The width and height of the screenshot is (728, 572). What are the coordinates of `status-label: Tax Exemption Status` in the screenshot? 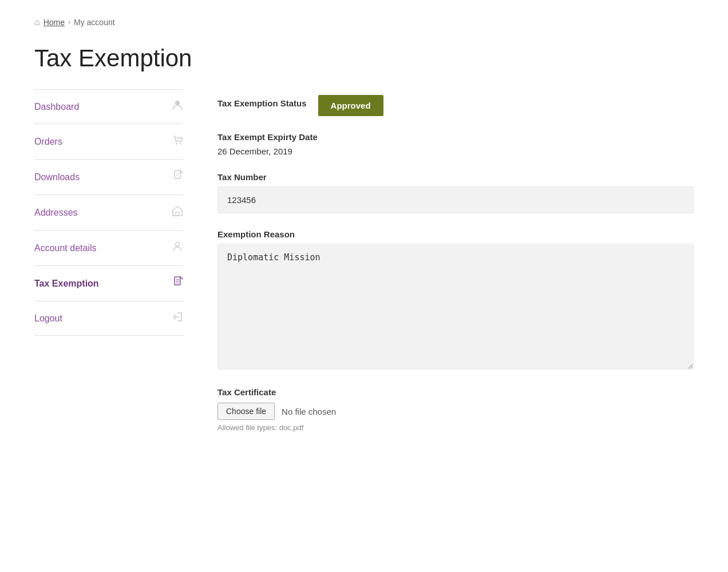 It's located at (262, 103).